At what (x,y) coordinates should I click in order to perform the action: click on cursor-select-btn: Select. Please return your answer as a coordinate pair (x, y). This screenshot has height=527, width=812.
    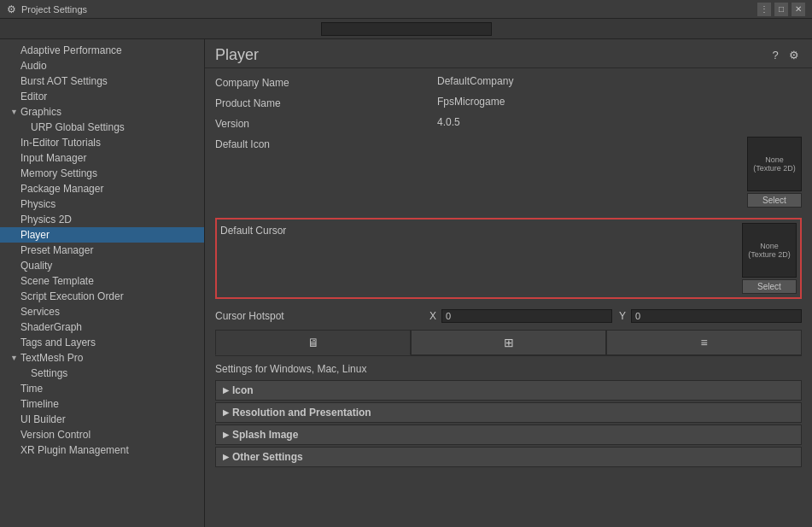
    Looking at the image, I should click on (769, 287).